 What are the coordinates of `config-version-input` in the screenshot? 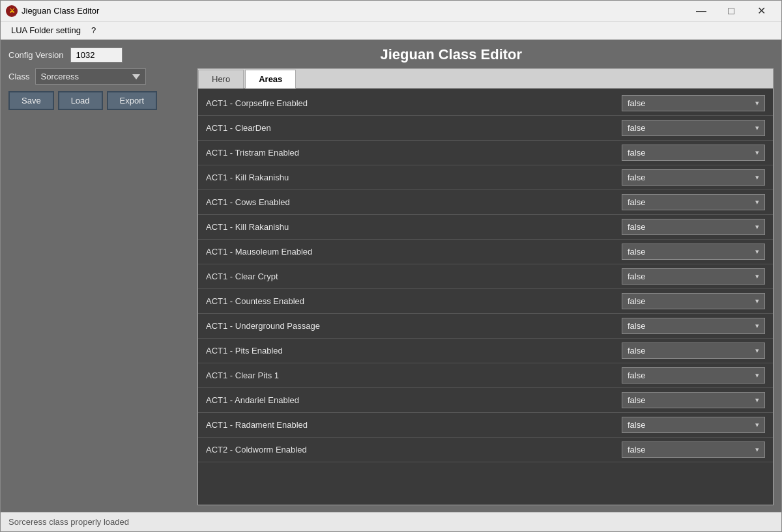 It's located at (96, 55).